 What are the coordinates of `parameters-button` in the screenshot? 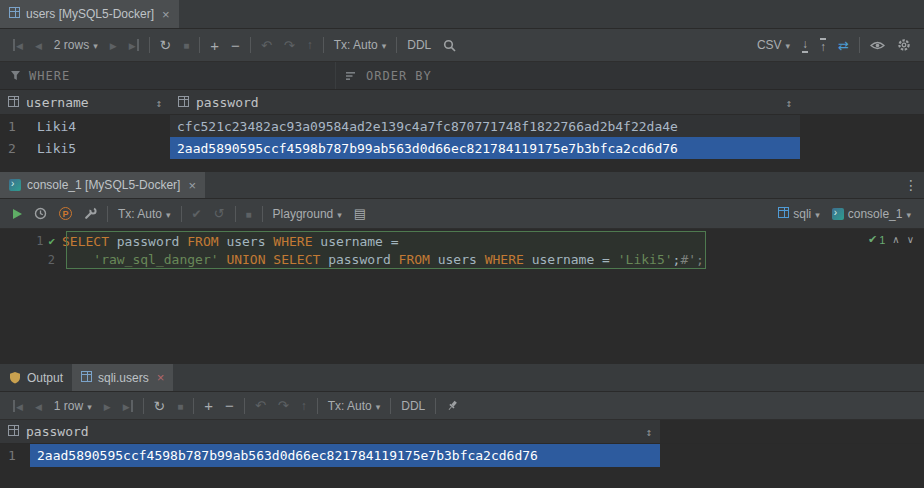 It's located at (66, 214).